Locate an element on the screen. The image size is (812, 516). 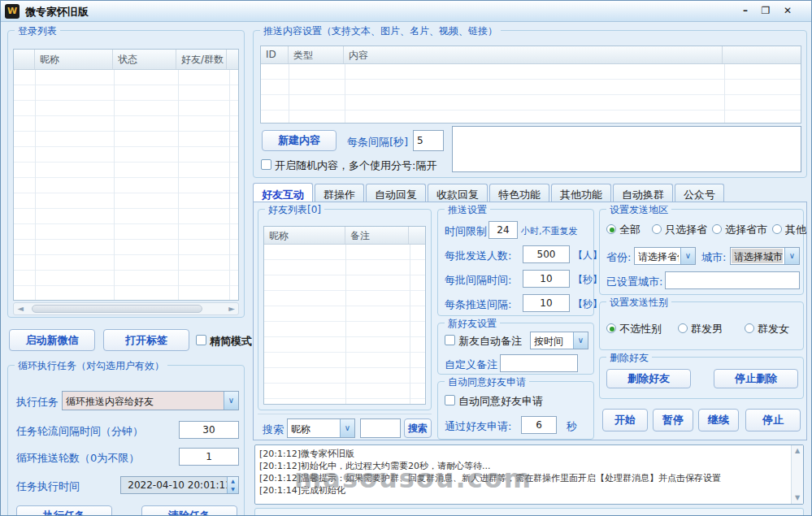
loop-task-title: 循环执行任务（对勾选用户有效） is located at coordinates (91, 366).